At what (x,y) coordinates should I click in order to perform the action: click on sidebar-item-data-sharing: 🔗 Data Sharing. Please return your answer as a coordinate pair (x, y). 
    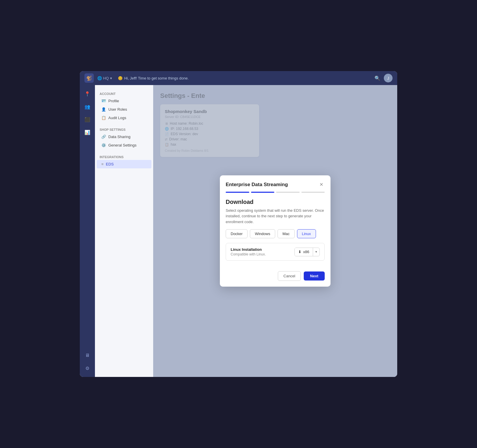
    Looking at the image, I should click on (124, 137).